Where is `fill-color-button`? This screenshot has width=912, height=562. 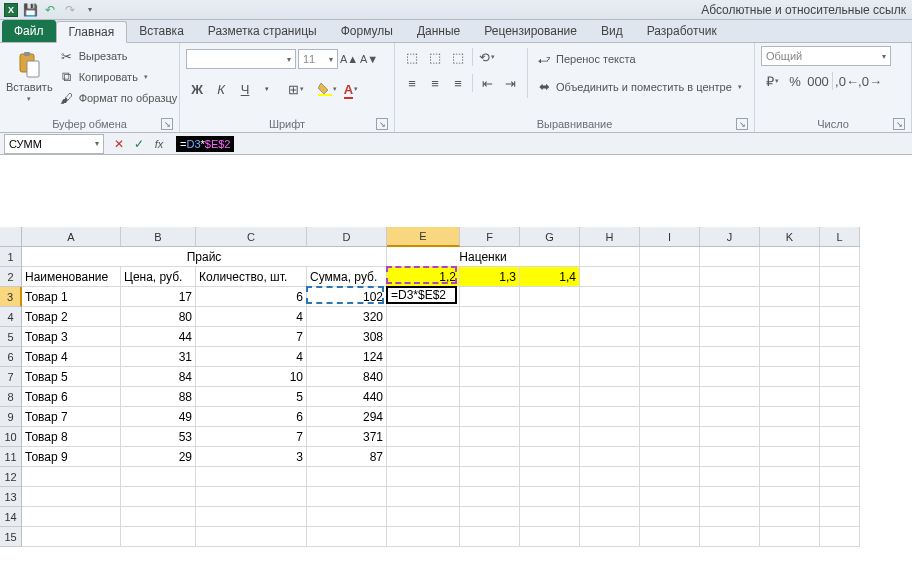
fill-color-button is located at coordinates (327, 89).